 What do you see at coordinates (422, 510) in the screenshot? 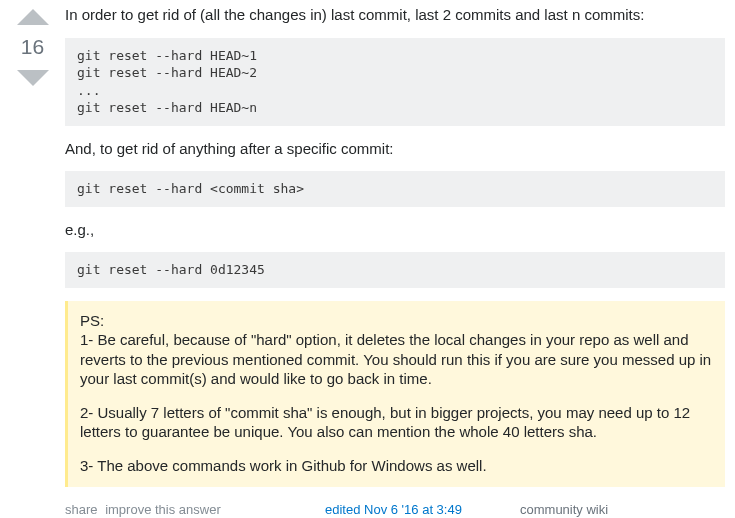
I see `edited-link: edited Nov 6 '16 at 3:49` at bounding box center [422, 510].